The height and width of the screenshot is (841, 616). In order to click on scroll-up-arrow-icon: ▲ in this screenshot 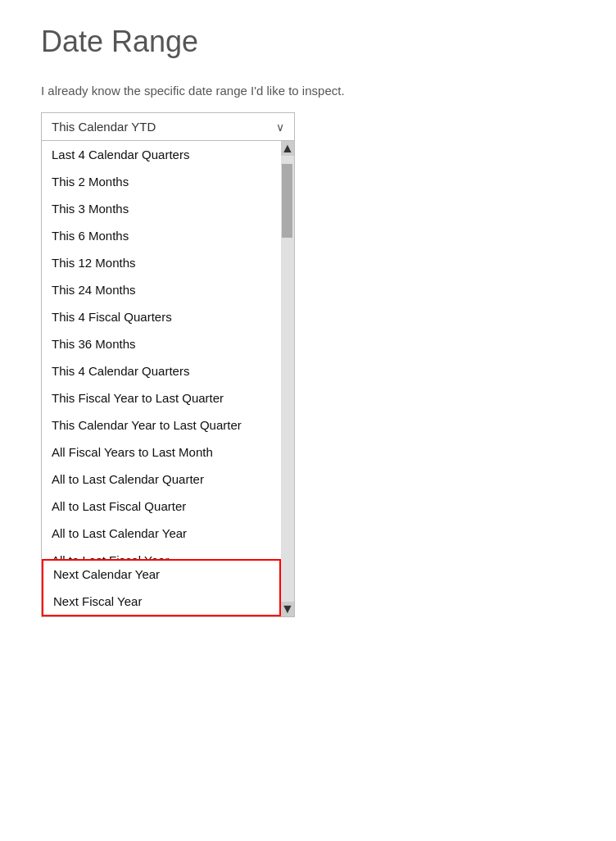, I will do `click(288, 148)`.